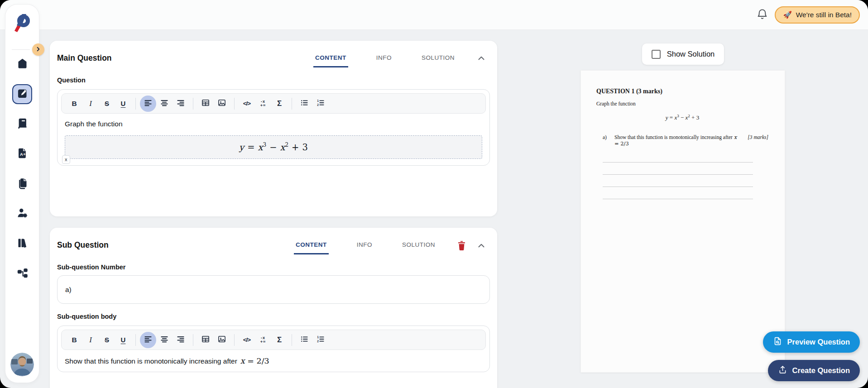  I want to click on question-body-text: Graph the function, so click(273, 124).